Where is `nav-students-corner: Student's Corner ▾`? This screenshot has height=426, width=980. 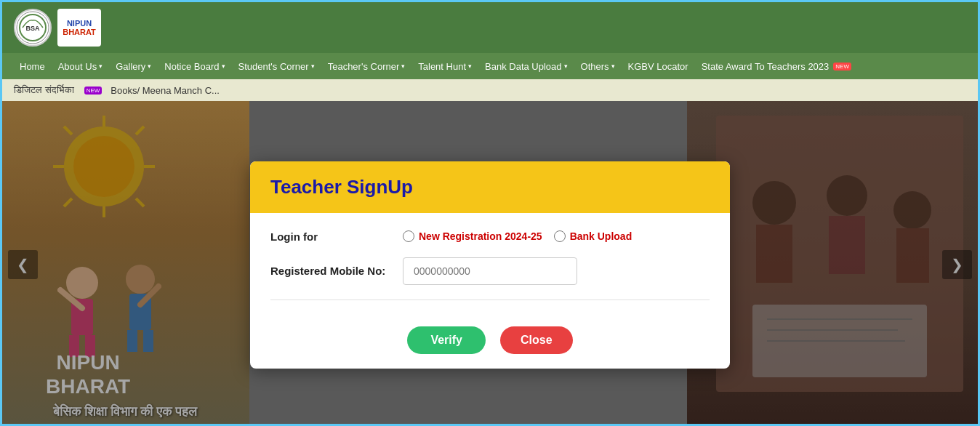
nav-students-corner: Student's Corner ▾ is located at coordinates (276, 67).